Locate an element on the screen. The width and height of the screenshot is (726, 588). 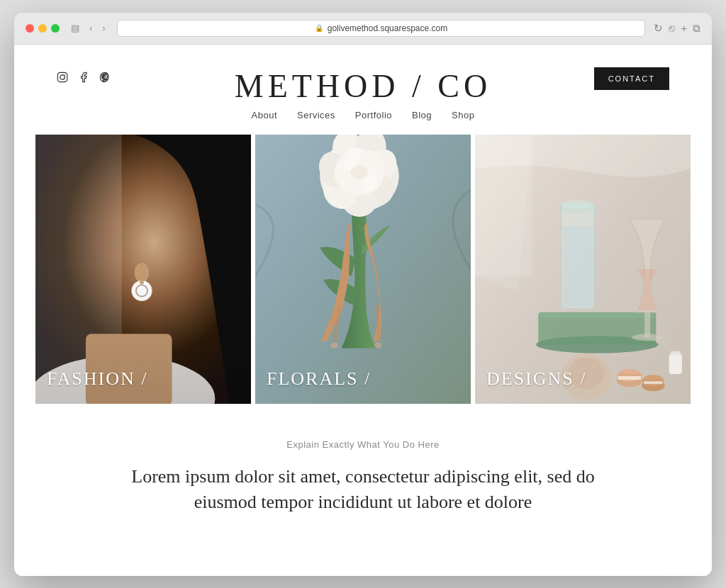
close-button is located at coordinates (30, 28).